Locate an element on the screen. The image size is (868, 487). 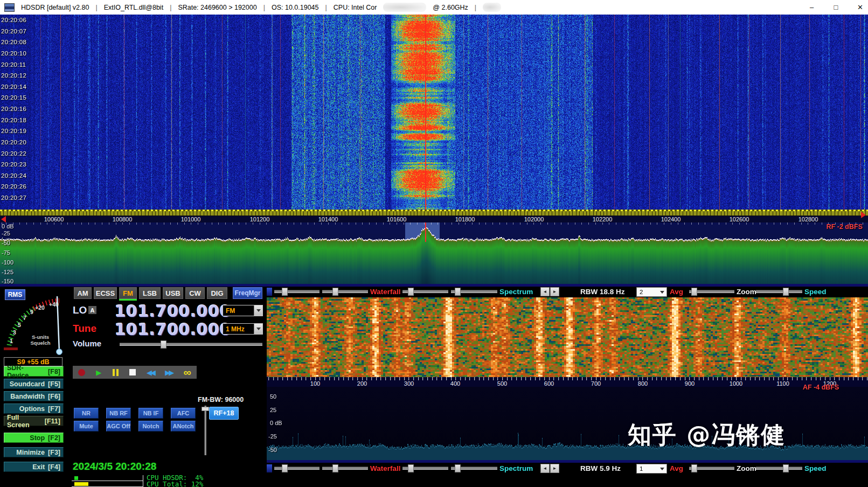
mode-lsb: LSB is located at coordinates (150, 293).